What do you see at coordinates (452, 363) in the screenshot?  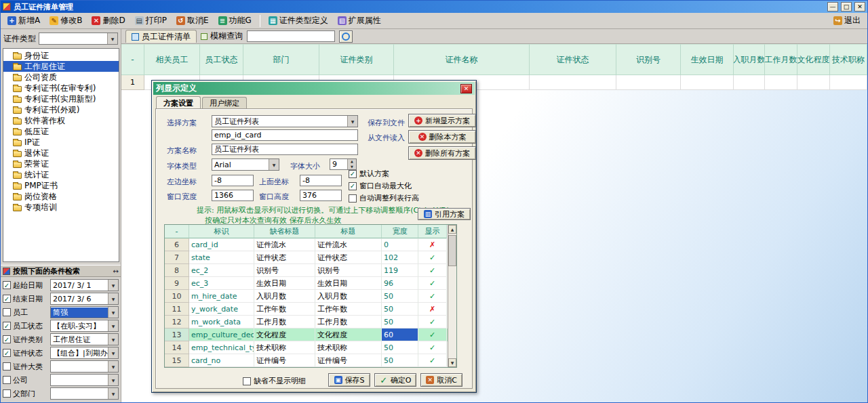 I see `scroll-down-icon: ▼` at bounding box center [452, 363].